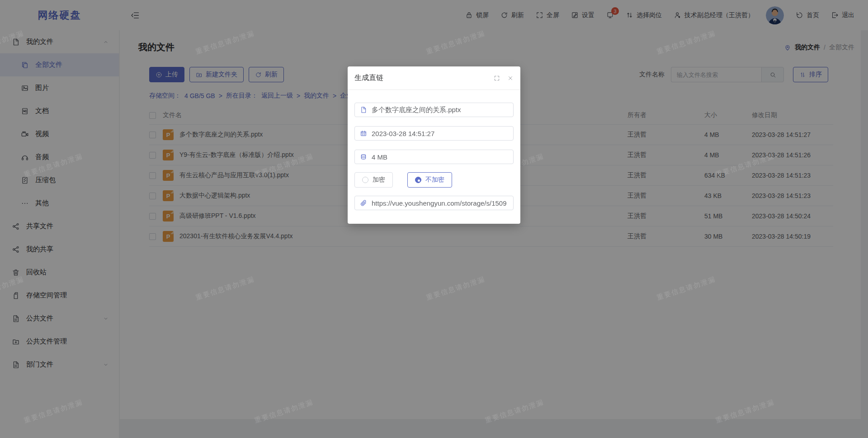  I want to click on link-file-name-field: 多个数字底座之间的关系.pptx, so click(434, 110).